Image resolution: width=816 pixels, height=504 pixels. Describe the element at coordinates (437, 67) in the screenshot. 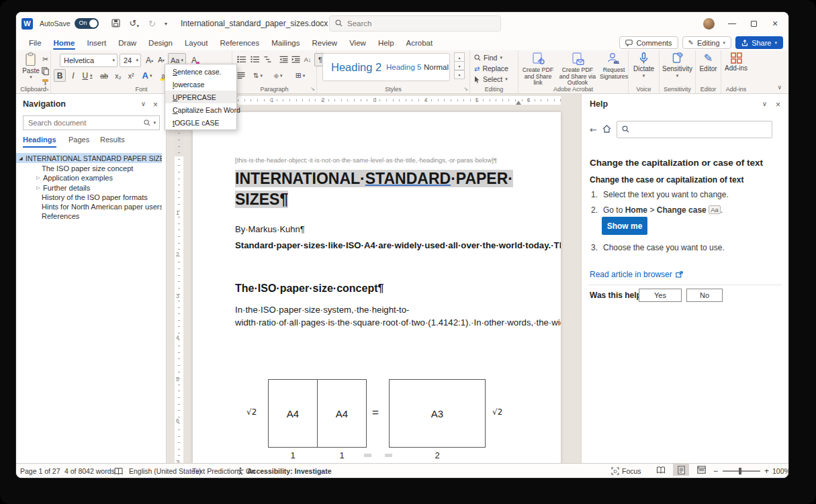

I see `style-normal: Normal` at that location.